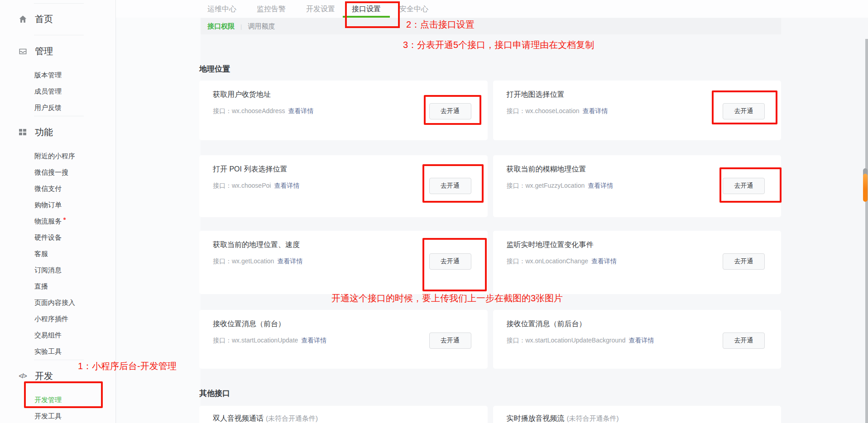 The height and width of the screenshot is (423, 868). What do you see at coordinates (58, 400) in the screenshot?
I see `sidebar-item-develop-manage: 开发管理` at bounding box center [58, 400].